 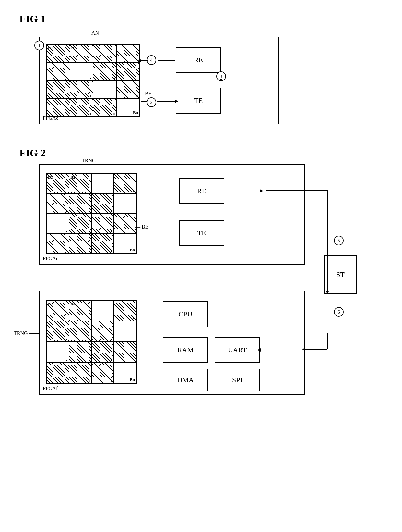 I want to click on st-area: ST 5 6, so click(x=340, y=284).